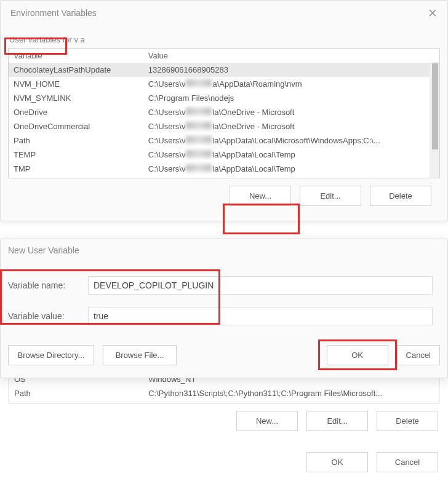 This screenshot has width=448, height=492. I want to click on variable-value-row: Variable value:, so click(224, 316).